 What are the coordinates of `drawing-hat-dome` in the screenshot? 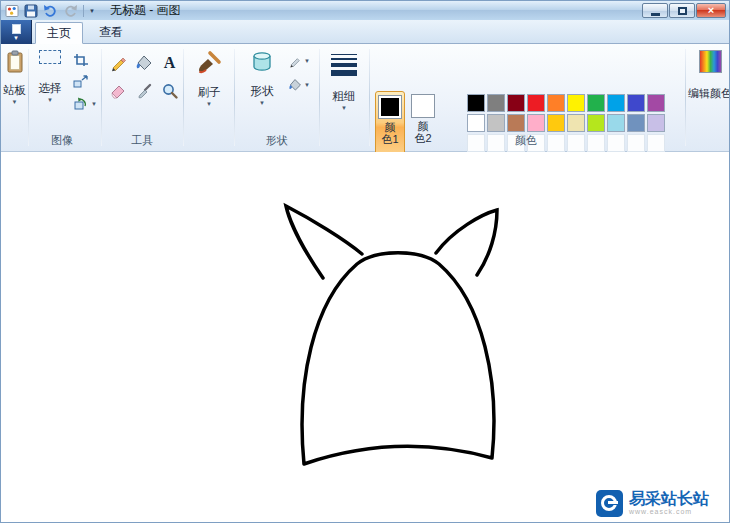 It's located at (398, 358).